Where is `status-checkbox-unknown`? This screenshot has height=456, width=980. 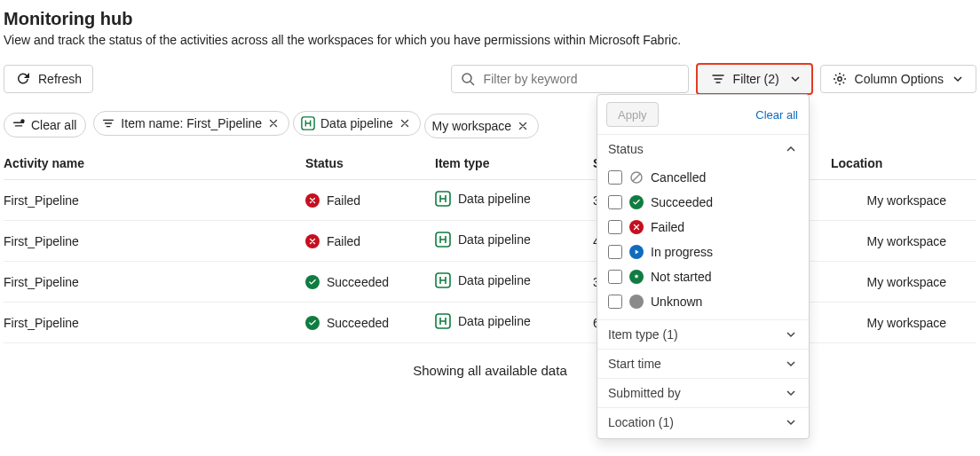 status-checkbox-unknown is located at coordinates (615, 302).